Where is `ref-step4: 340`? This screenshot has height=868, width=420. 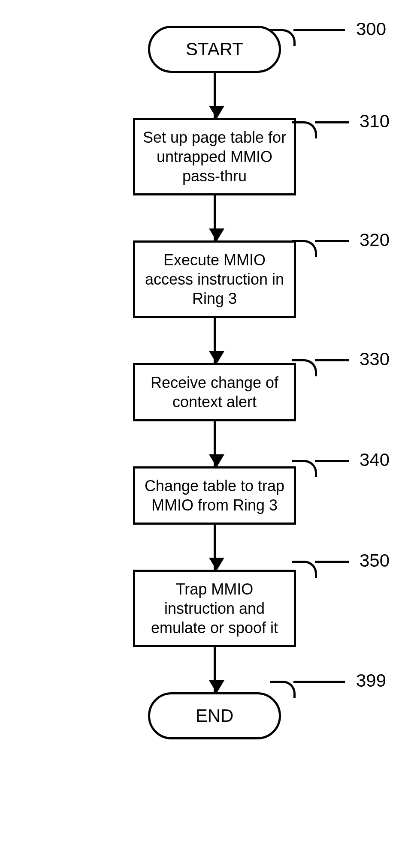 ref-step4: 340 is located at coordinates (375, 460).